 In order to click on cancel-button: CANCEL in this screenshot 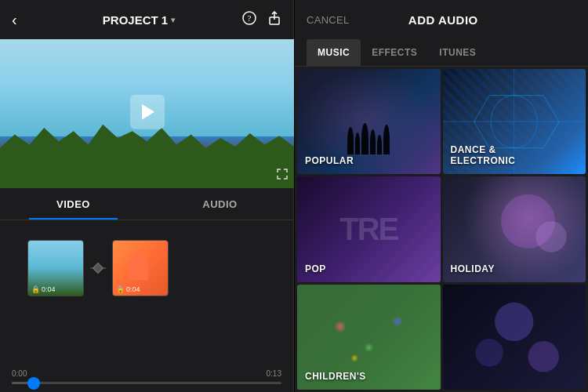, I will do `click(328, 20)`.